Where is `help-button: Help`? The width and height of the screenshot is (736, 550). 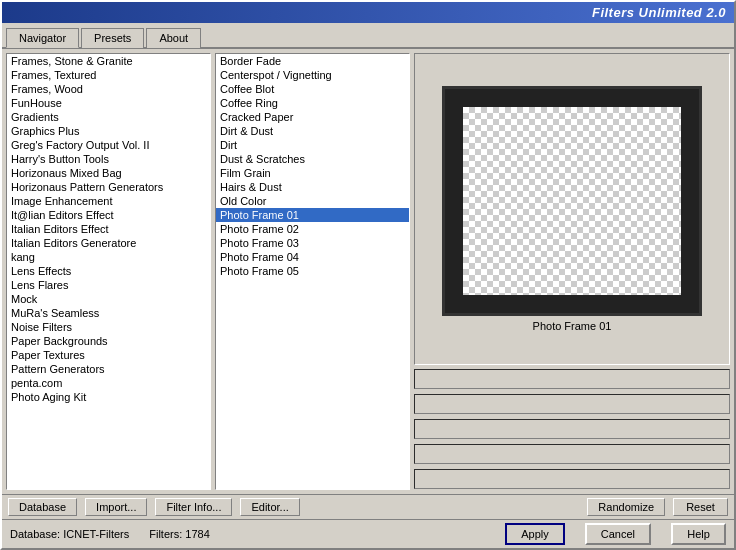 help-button: Help is located at coordinates (698, 534).